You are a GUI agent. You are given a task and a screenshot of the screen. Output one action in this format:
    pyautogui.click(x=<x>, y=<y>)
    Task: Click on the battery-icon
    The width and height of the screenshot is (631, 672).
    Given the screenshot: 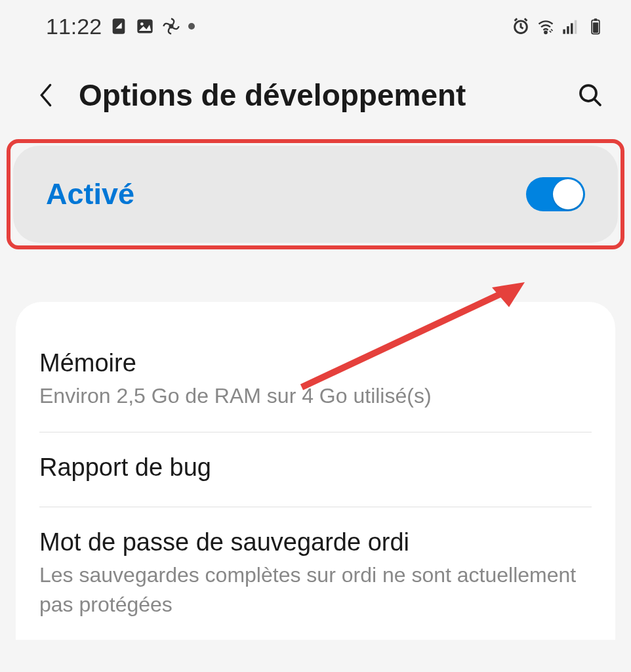 What is the action you would take?
    pyautogui.click(x=596, y=26)
    